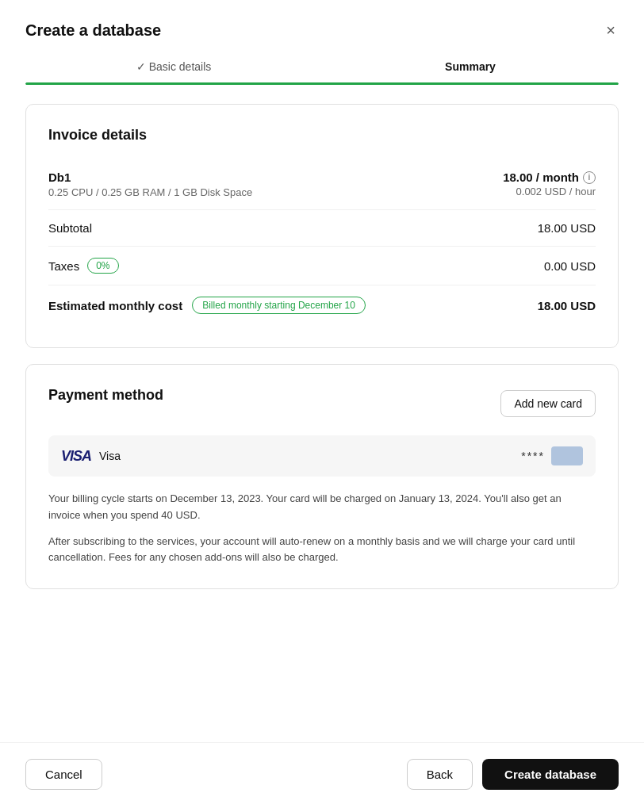 This screenshot has height=812, width=644. I want to click on invoice-db-left: Db1 0.25 CPU / 0.25 GB RAM / 1 GB Disk S…, so click(151, 184).